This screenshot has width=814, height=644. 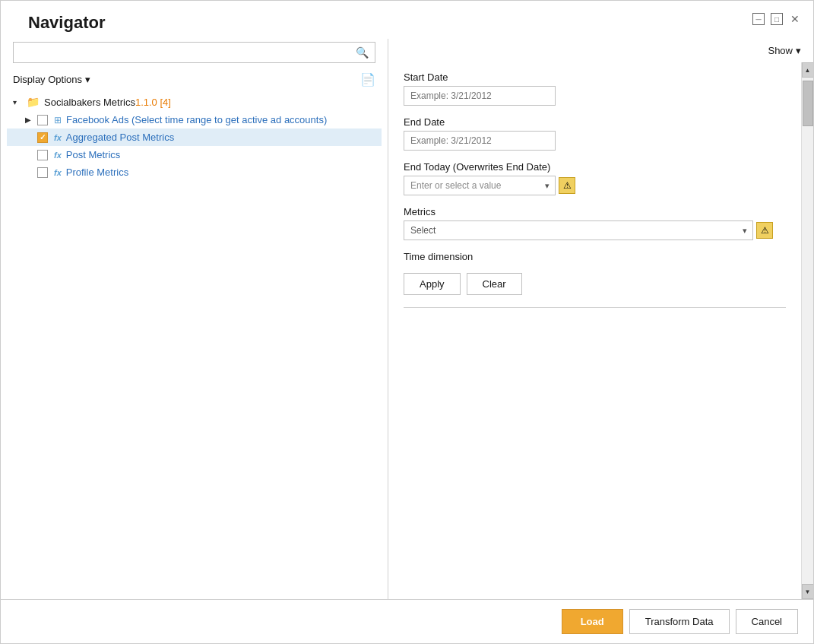 I want to click on document-icon: 📄, so click(x=368, y=79).